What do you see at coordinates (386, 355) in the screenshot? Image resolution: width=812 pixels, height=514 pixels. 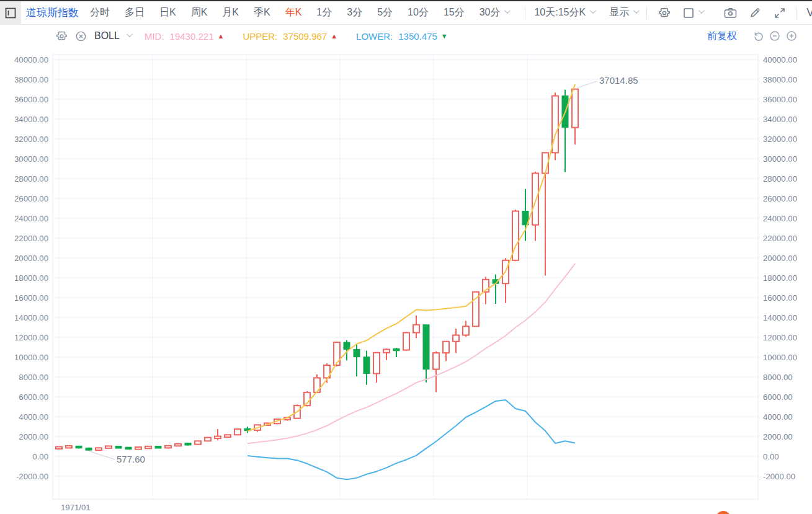 I see `candle-2004` at bounding box center [386, 355].